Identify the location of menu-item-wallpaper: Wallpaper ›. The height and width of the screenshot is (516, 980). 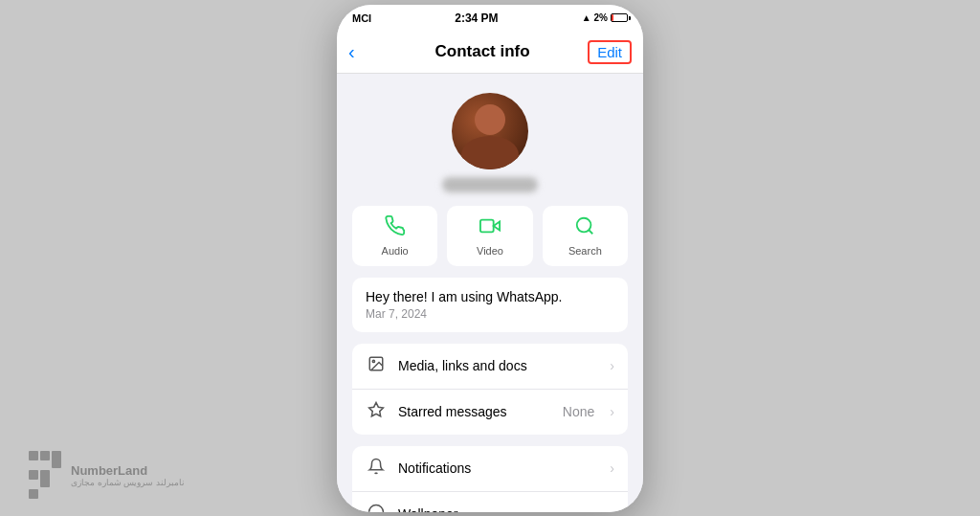
(490, 502).